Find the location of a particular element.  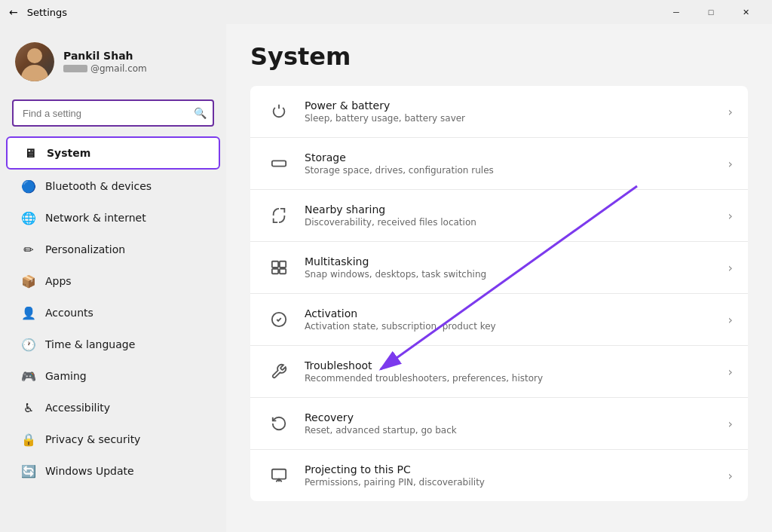

setting-text-multitasking: Multitasking Snap windows, desktops, tas… is located at coordinates (516, 268).